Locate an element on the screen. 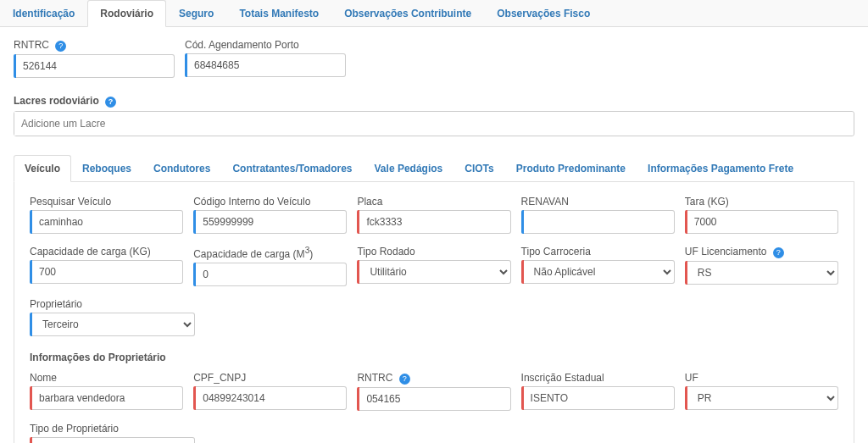 This screenshot has height=443, width=868. owner-nome-input is located at coordinates (108, 398).